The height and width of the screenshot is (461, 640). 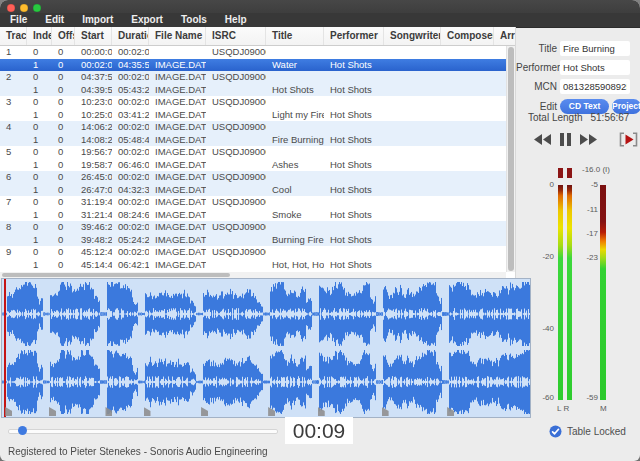 What do you see at coordinates (542, 140) in the screenshot?
I see `rewind-button` at bounding box center [542, 140].